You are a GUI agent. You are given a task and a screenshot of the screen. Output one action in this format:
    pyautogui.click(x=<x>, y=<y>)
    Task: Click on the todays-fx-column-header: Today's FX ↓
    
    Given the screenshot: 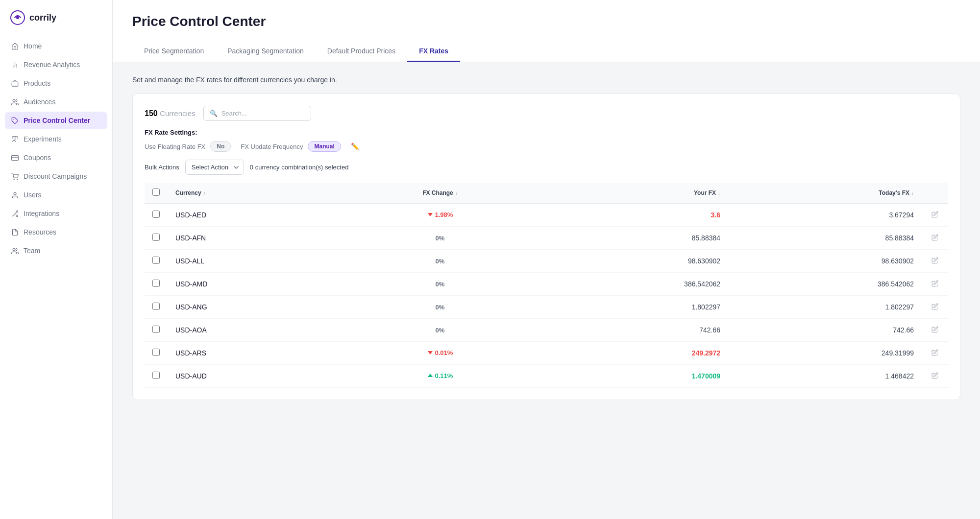 What is the action you would take?
    pyautogui.click(x=825, y=193)
    